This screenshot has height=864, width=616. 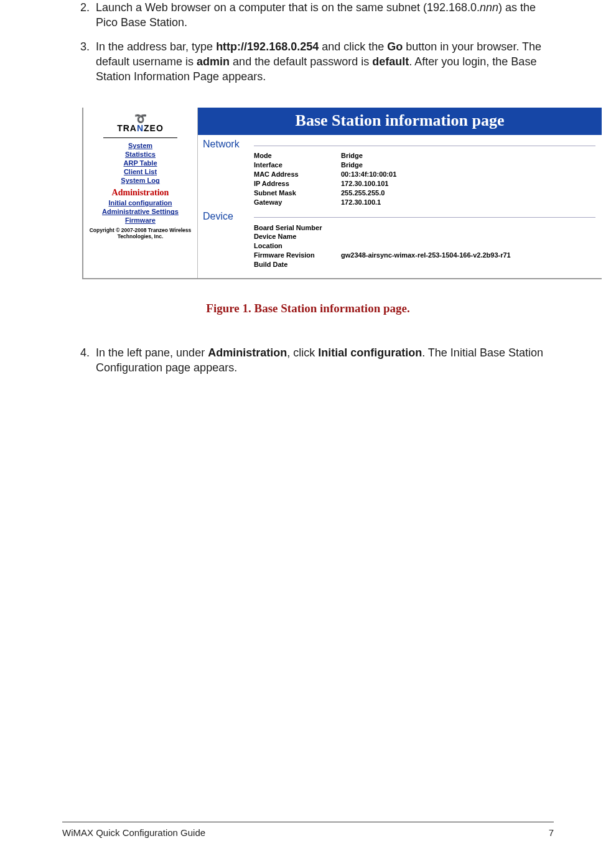 What do you see at coordinates (424, 218) in the screenshot?
I see `device-divider` at bounding box center [424, 218].